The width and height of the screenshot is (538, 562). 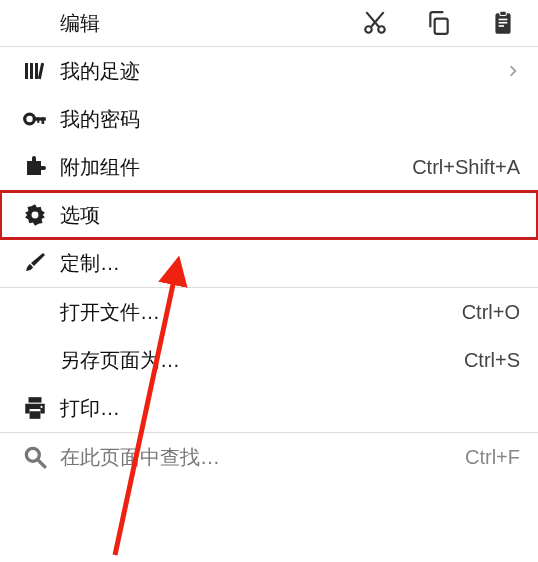 What do you see at coordinates (439, 23) in the screenshot?
I see `copy-icon` at bounding box center [439, 23].